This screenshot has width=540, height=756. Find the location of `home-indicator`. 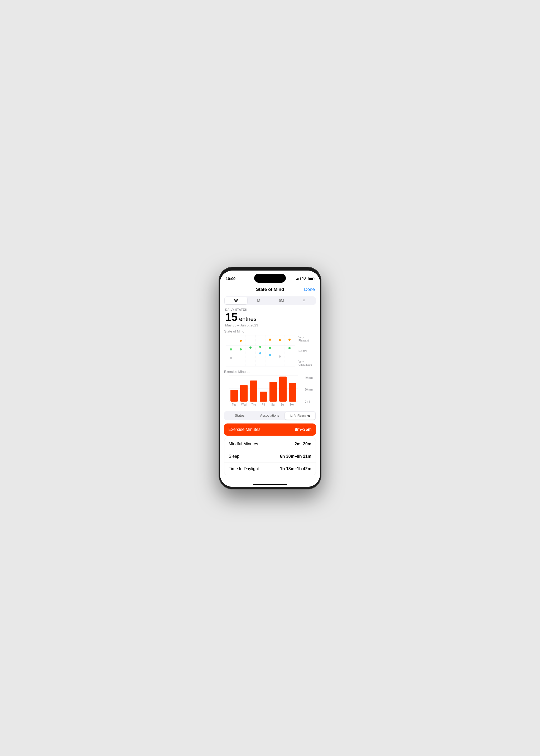

home-indicator is located at coordinates (270, 484).